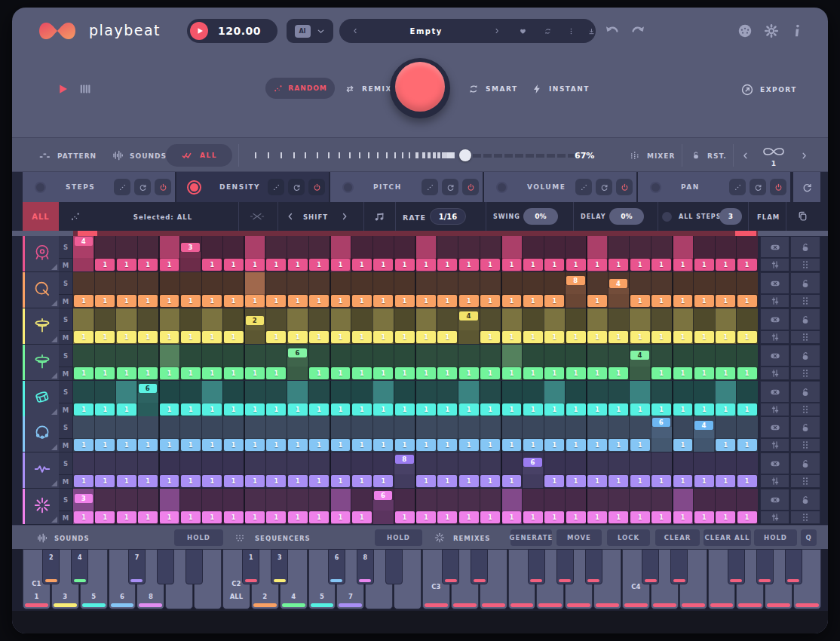 The width and height of the screenshot is (840, 641). I want to click on black-key: 3, so click(279, 567).